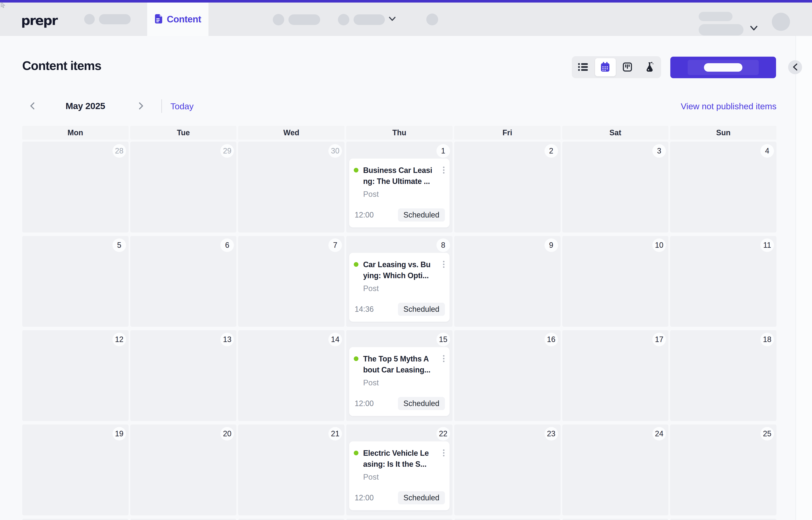  I want to click on calendar-cell: 18, so click(724, 375).